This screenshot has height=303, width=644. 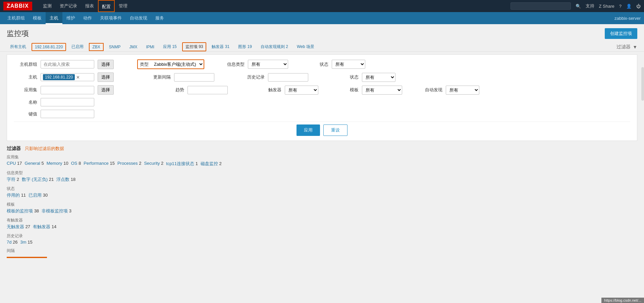 I want to click on nav-config: 配置, so click(x=106, y=6).